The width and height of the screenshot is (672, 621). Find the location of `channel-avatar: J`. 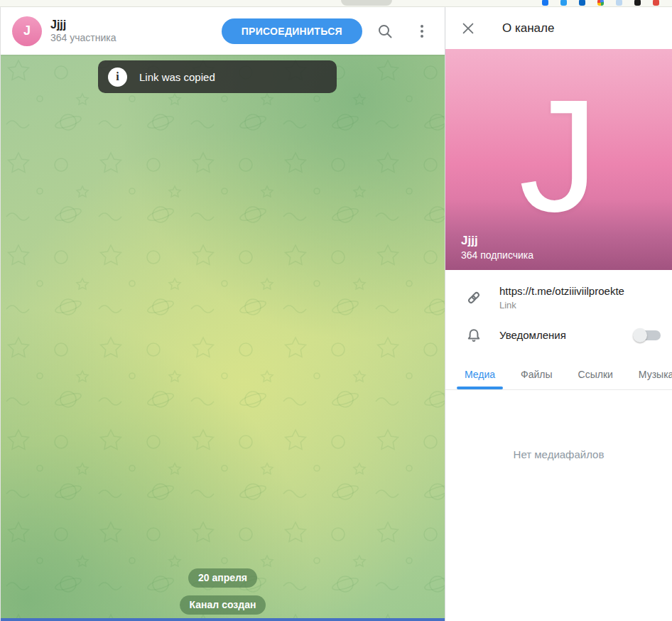

channel-avatar: J is located at coordinates (27, 31).